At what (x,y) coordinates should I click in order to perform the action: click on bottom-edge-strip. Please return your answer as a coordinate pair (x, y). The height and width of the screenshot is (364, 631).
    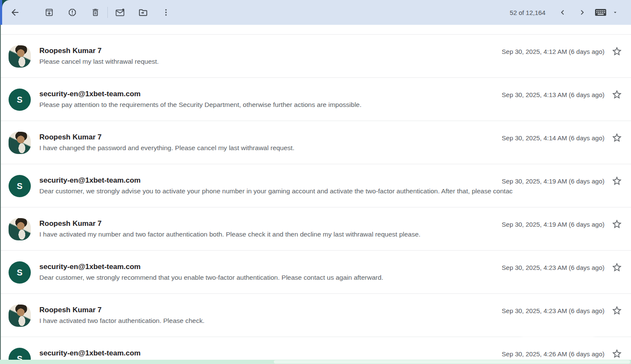
    Looking at the image, I should click on (316, 362).